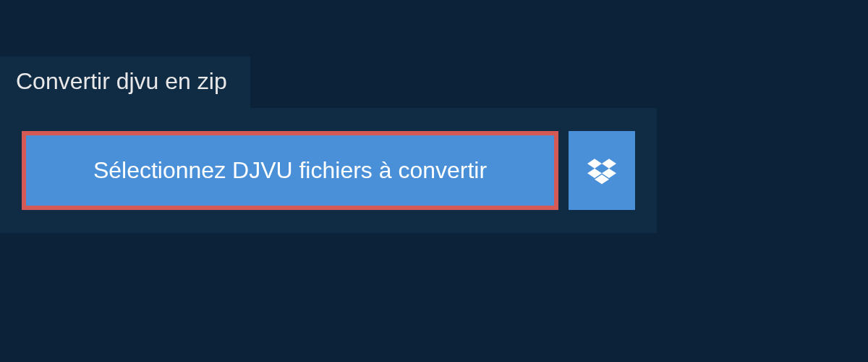  What do you see at coordinates (290, 171) in the screenshot?
I see `select-files-label: Sélectionnez DJVU fichiers à convertir` at bounding box center [290, 171].